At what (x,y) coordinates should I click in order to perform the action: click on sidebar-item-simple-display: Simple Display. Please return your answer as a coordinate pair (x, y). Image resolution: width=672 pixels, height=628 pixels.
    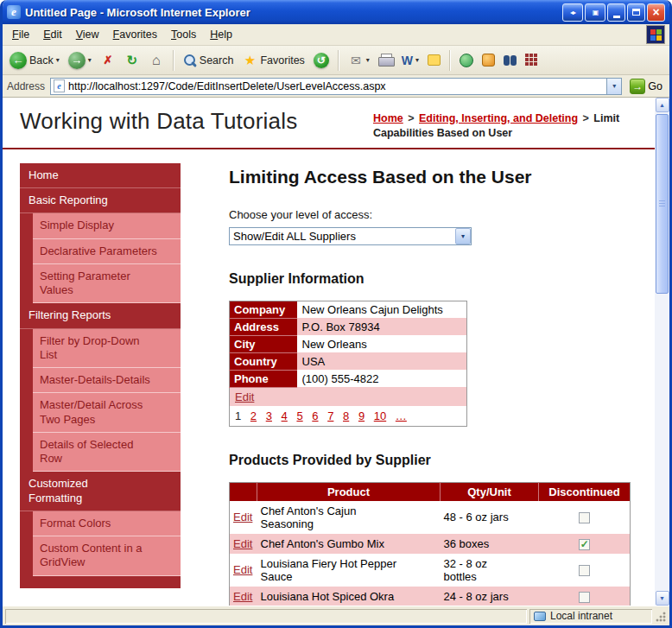
    Looking at the image, I should click on (107, 226).